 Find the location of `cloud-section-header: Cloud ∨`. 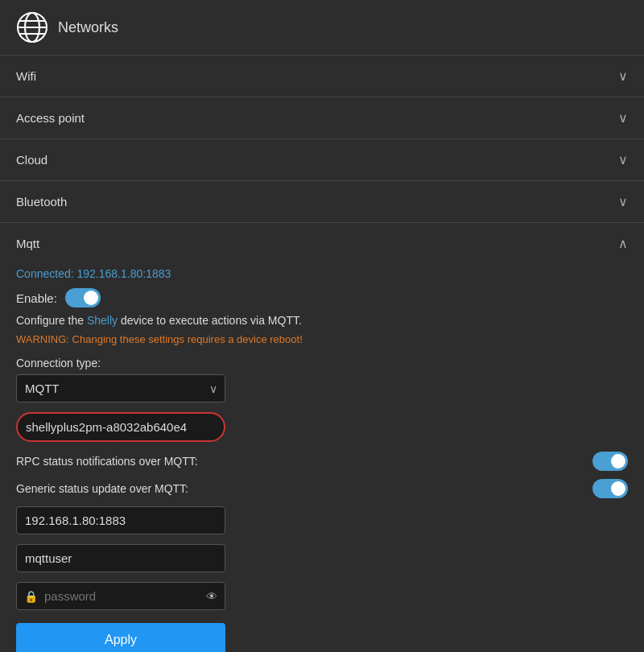

cloud-section-header: Cloud ∨ is located at coordinates (322, 159).